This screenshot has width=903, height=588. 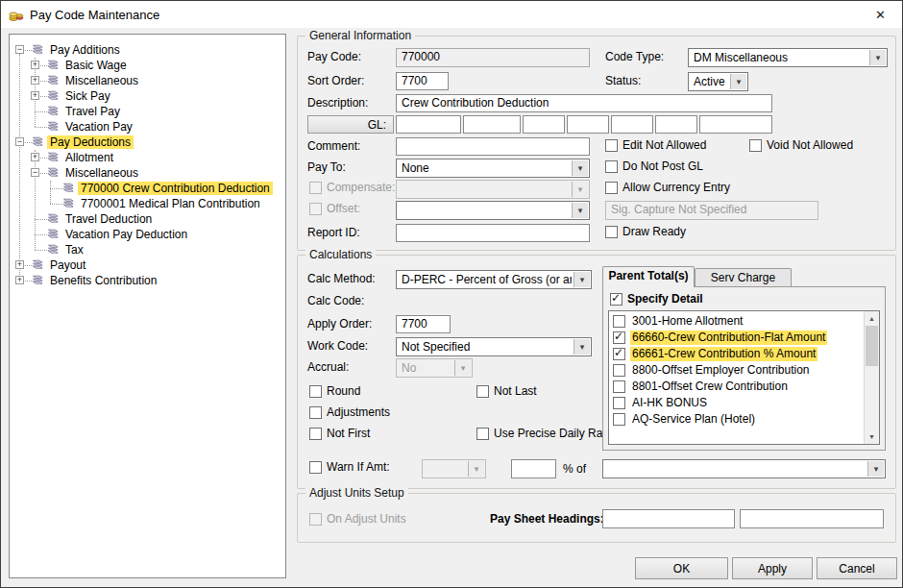 I want to click on code-type-value: DM Miscellaneous, so click(x=780, y=58).